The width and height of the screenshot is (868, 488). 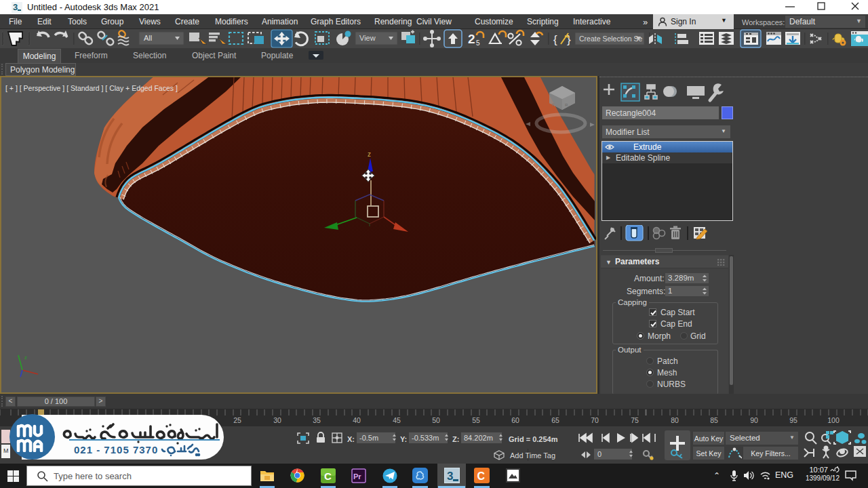 I want to click on svg-text: All, so click(x=148, y=38).